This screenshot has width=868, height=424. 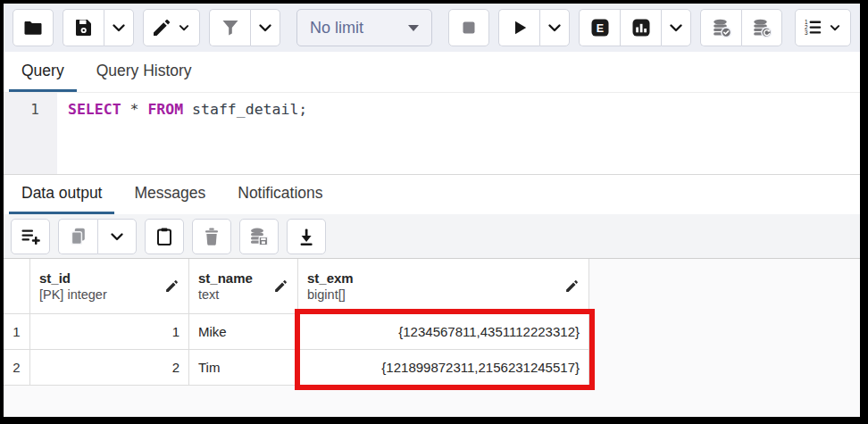 What do you see at coordinates (30, 134) in the screenshot?
I see `editor-gutter: 1` at bounding box center [30, 134].